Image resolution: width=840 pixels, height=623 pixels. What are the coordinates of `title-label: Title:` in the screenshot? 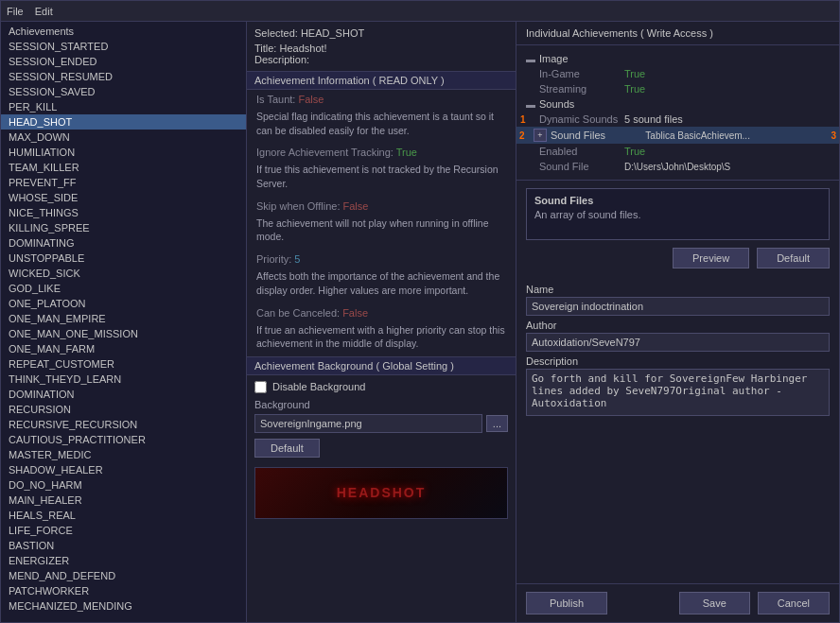 It's located at (265, 48).